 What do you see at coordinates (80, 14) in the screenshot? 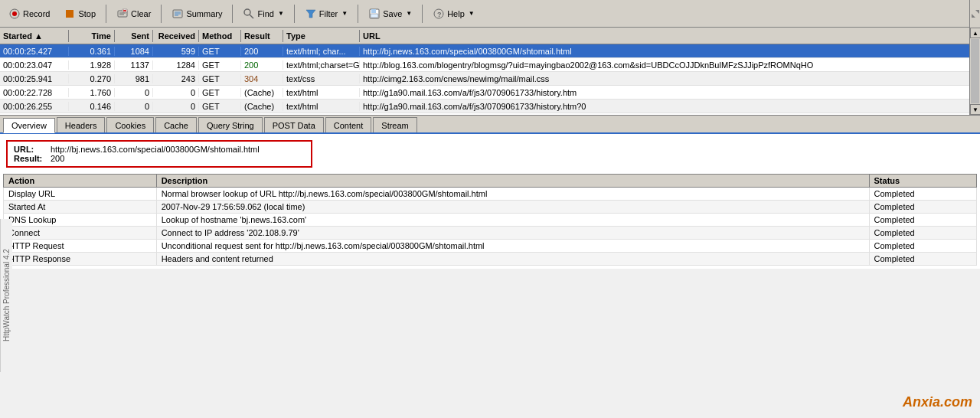
I see `stop-button: Stop` at bounding box center [80, 14].